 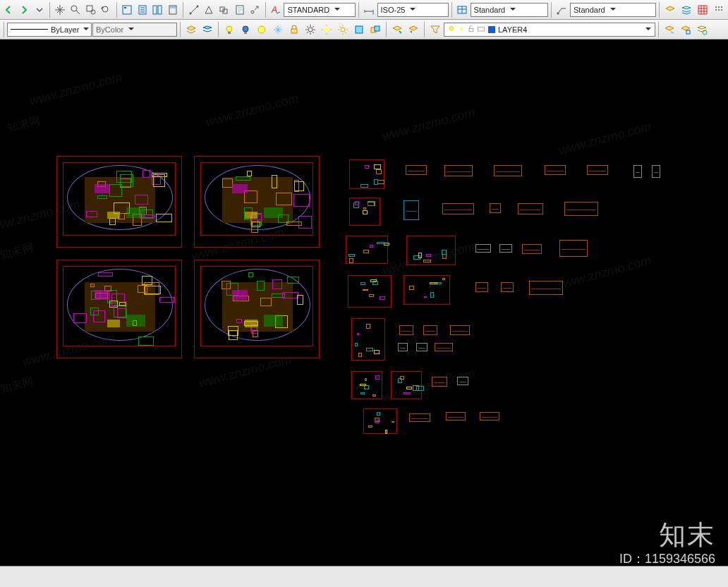 I want to click on layers-stack-icon, so click(x=686, y=10).